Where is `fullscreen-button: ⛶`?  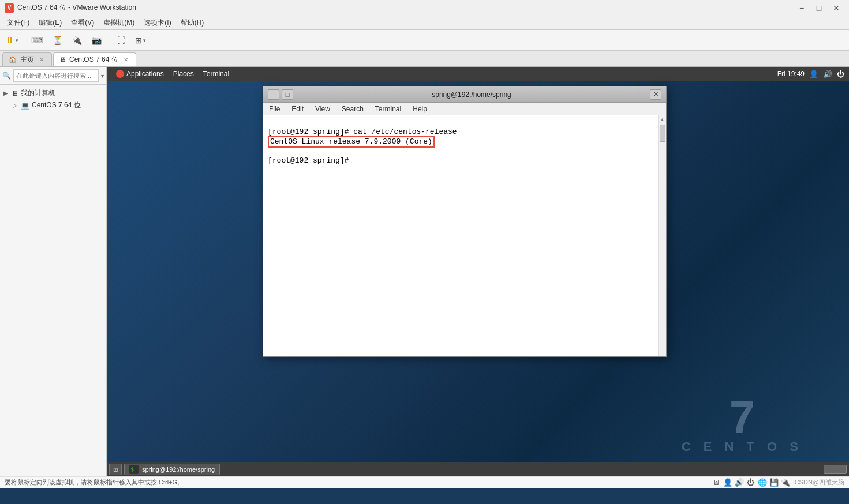 fullscreen-button: ⛶ is located at coordinates (121, 40).